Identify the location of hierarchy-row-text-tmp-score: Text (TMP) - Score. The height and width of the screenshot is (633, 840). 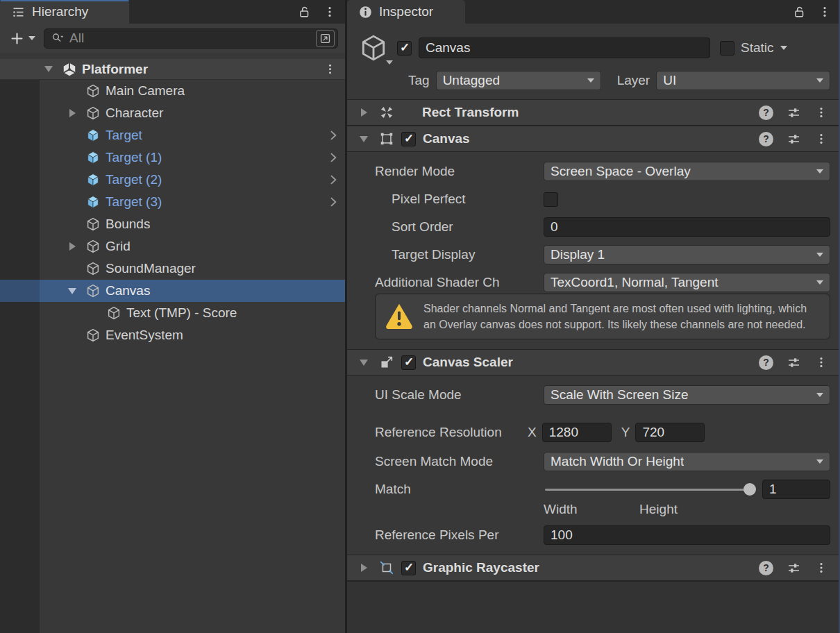
(172, 313).